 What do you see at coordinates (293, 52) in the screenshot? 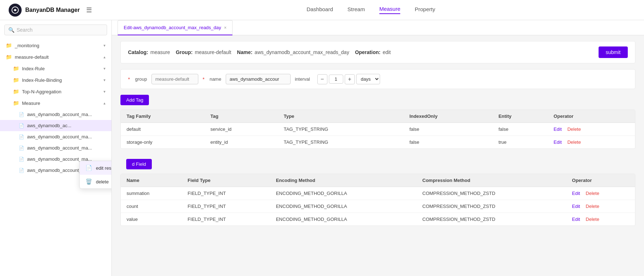
I see `name-info: Name: aws_dynamodb_account_max_reads_day` at bounding box center [293, 52].